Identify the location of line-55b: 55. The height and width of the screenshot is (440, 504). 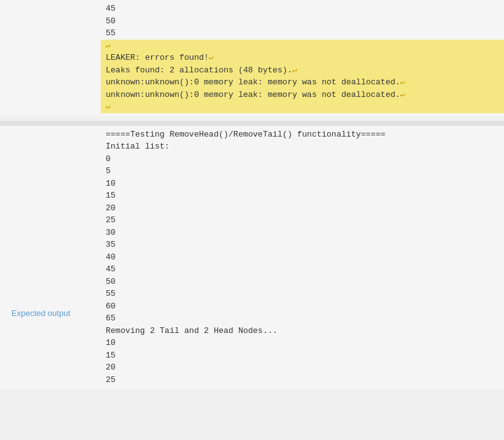
(302, 294).